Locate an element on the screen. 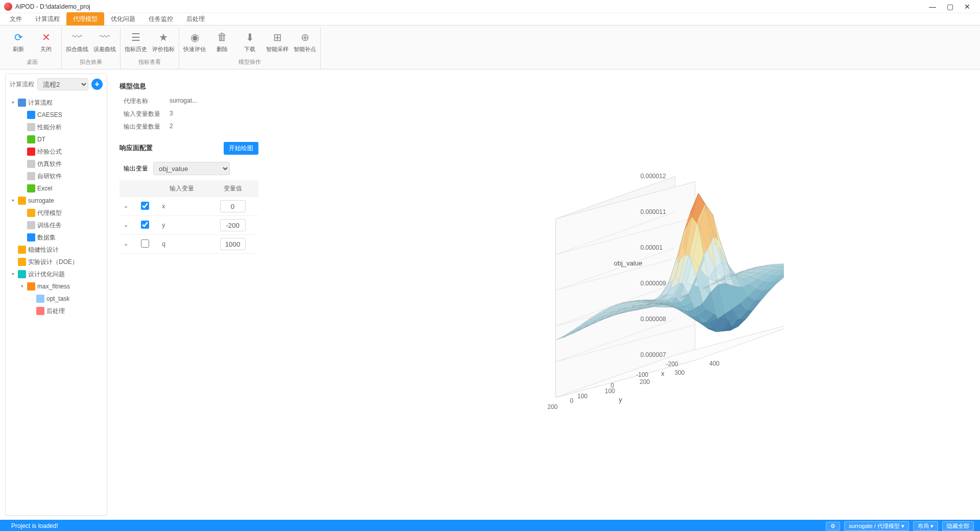 This screenshot has width=980, height=531. ribbon-btn-eval-metric: ★评价指标 is located at coordinates (163, 42).